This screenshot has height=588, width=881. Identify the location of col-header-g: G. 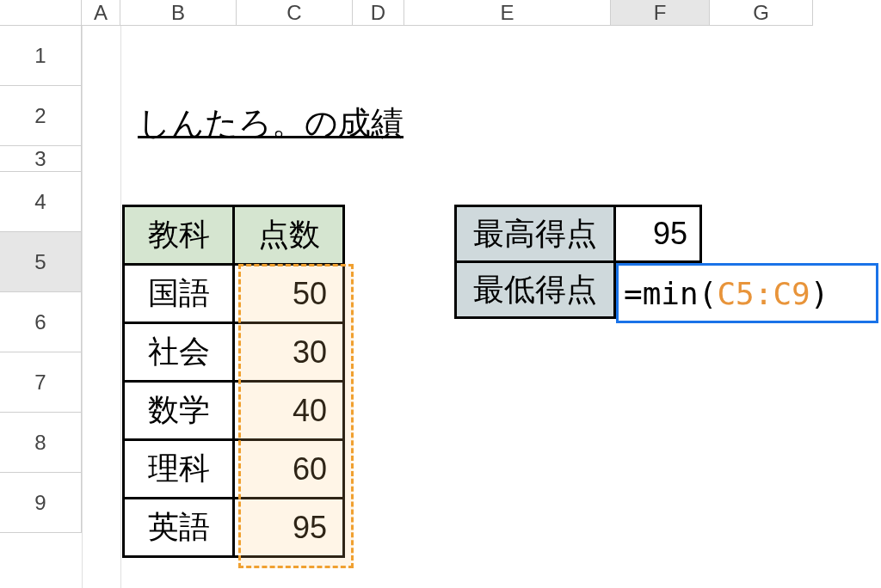
(761, 13).